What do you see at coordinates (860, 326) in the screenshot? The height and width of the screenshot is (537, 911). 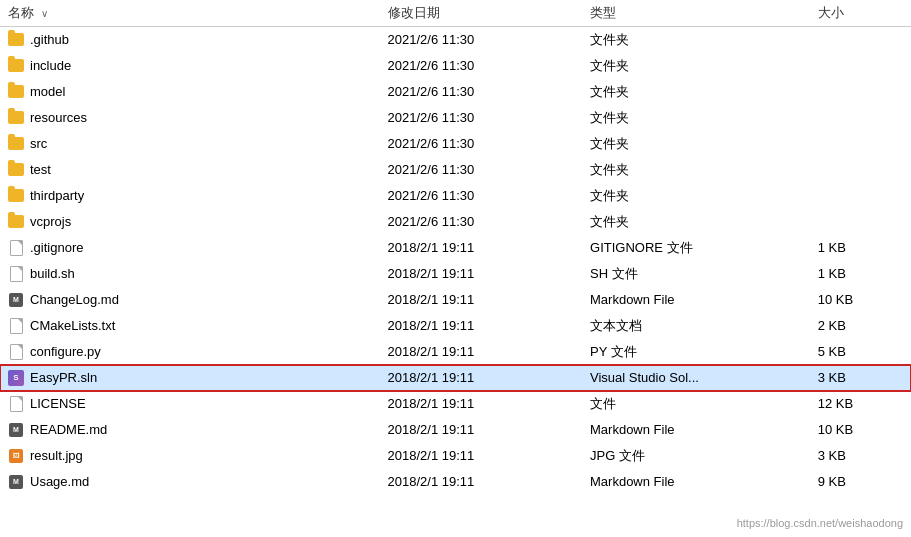 I see `file-size-cell: 2 KB` at bounding box center [860, 326].